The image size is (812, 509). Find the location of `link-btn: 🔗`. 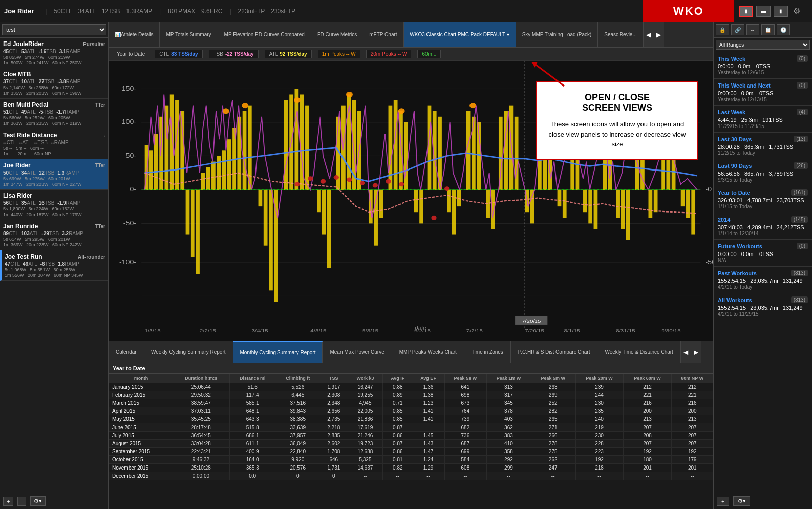

link-btn: 🔗 is located at coordinates (738, 30).